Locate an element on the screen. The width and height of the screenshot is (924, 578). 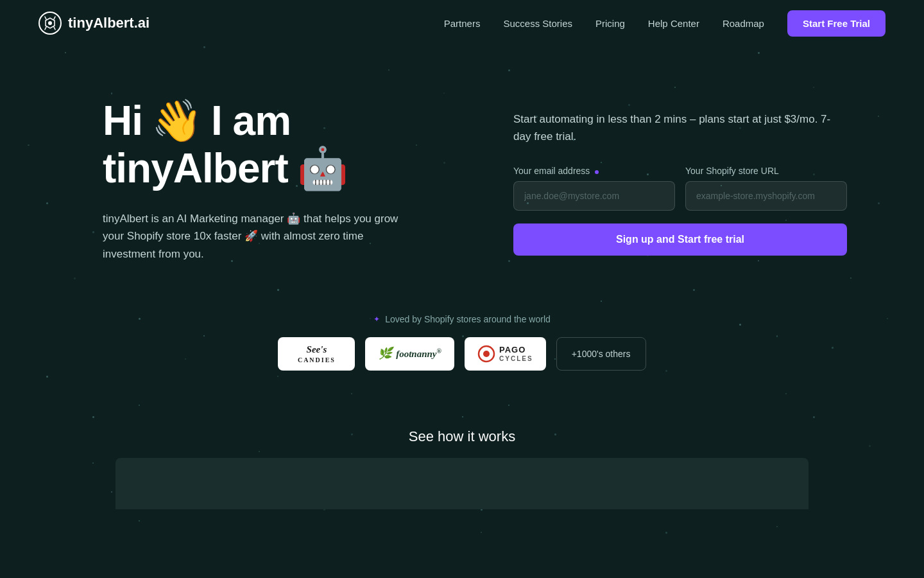
brand-pago-cycles: PAGO CYCLES is located at coordinates (506, 354).